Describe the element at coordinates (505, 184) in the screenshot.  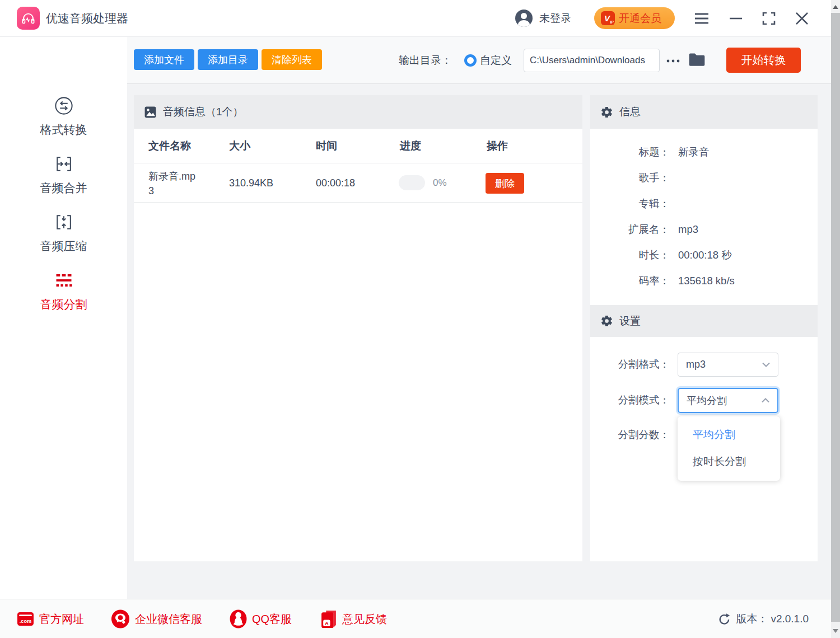
I see `delete-button: 删除` at that location.